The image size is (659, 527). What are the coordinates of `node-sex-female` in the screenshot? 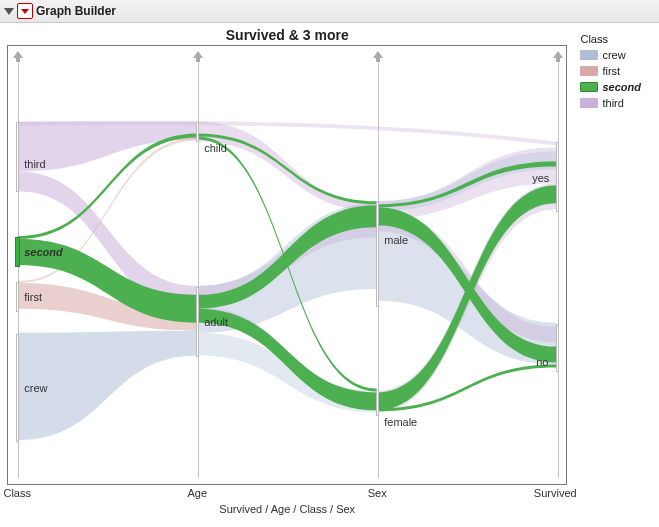 It's located at (378, 403).